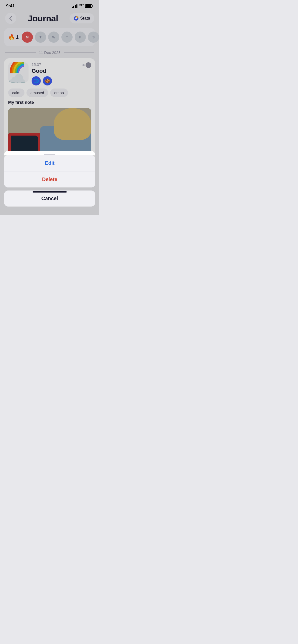  Describe the element at coordinates (50, 192) in the screenshot. I see `home-indicator` at that location.